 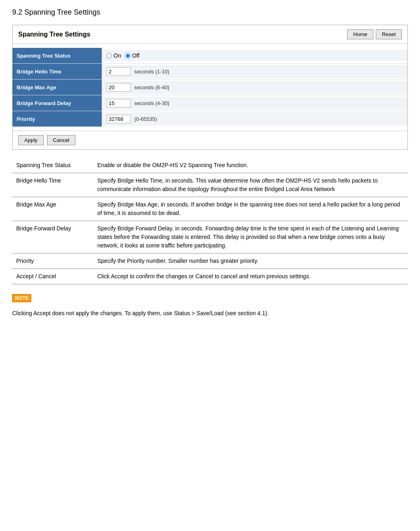 What do you see at coordinates (255, 103) in the screenshot?
I see `bridge-forward-delay-content: seconds (4-30)` at bounding box center [255, 103].